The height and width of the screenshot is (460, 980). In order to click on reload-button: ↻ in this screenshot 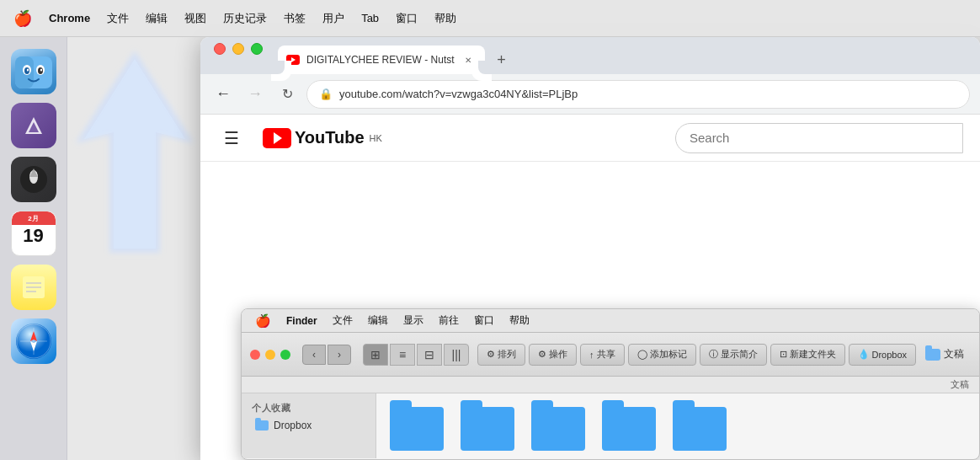, I will do `click(287, 94)`.